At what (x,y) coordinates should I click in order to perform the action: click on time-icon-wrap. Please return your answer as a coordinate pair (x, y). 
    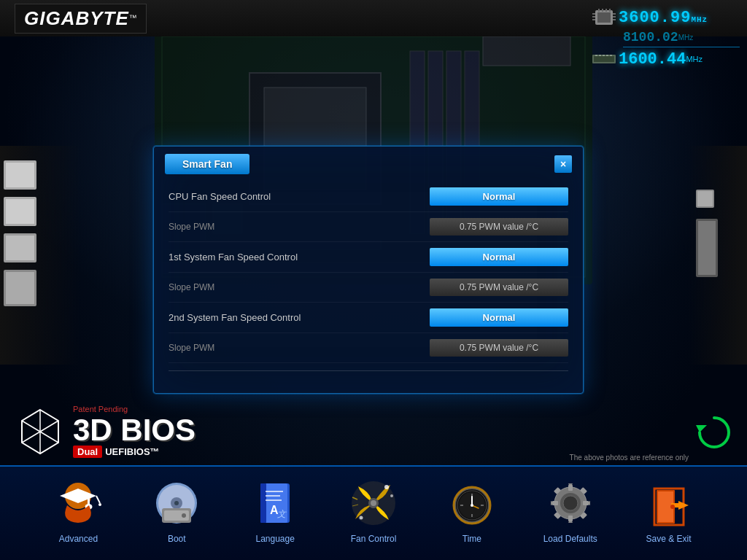
    Looking at the image, I should click on (472, 503).